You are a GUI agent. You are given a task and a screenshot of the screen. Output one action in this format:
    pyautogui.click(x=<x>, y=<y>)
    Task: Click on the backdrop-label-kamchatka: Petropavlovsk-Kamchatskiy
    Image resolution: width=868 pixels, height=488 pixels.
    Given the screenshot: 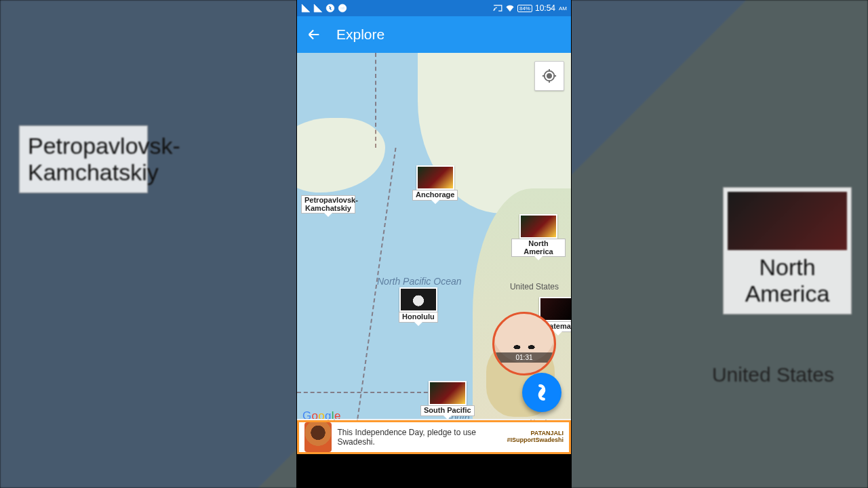 What is the action you would take?
    pyautogui.click(x=83, y=159)
    